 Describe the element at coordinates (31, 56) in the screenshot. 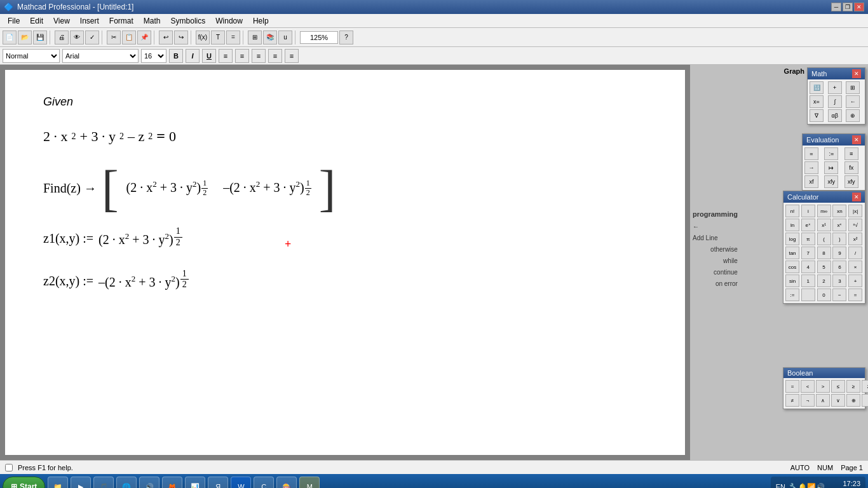

I see `style-select: Normal` at that location.